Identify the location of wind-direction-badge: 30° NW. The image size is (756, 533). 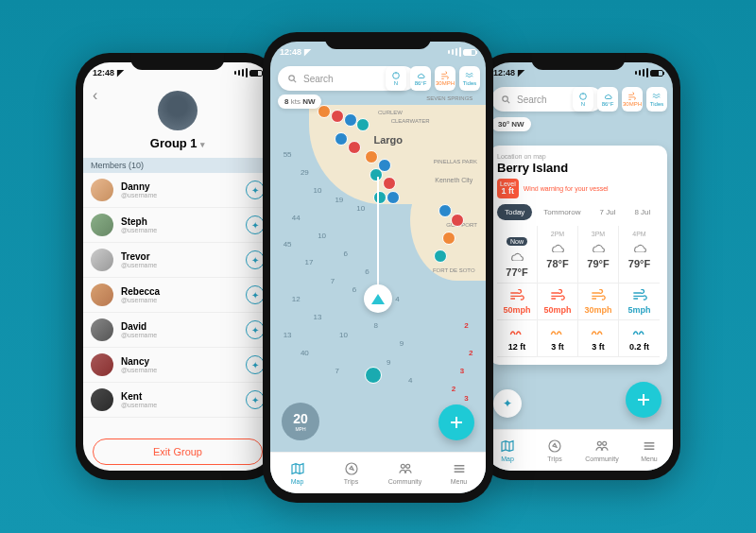
(511, 125).